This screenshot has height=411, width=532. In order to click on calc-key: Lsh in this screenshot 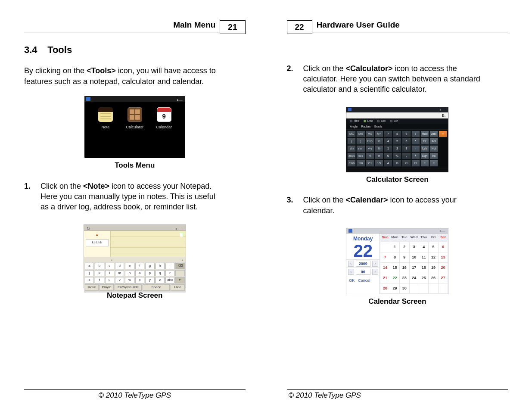, I will do `click(425, 149)`.